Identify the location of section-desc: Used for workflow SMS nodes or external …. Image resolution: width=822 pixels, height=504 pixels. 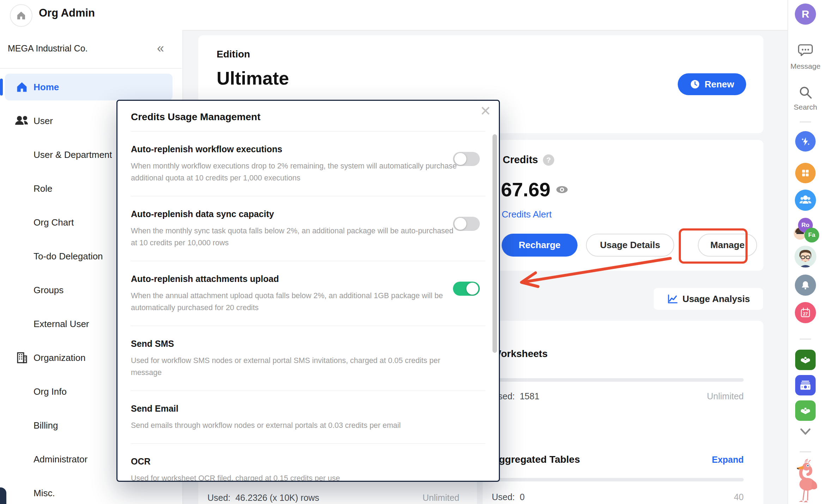
(295, 367).